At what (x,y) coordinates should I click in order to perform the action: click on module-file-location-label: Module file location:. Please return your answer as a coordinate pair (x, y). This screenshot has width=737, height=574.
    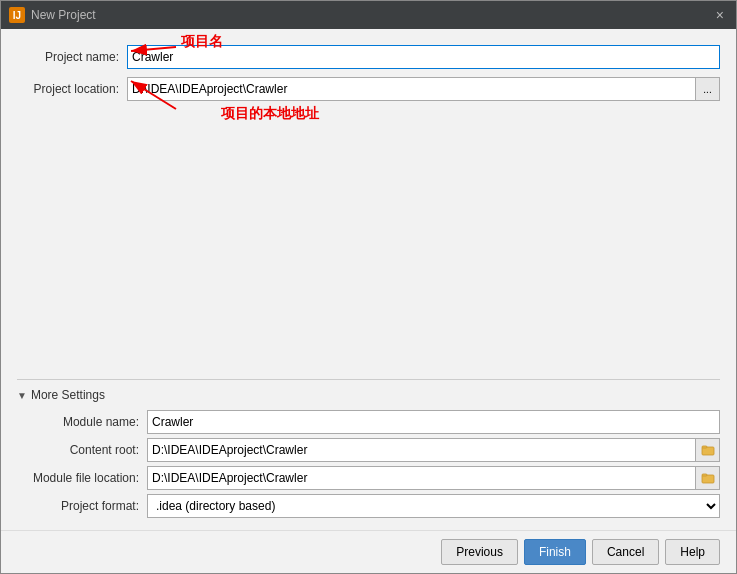
    Looking at the image, I should click on (82, 478).